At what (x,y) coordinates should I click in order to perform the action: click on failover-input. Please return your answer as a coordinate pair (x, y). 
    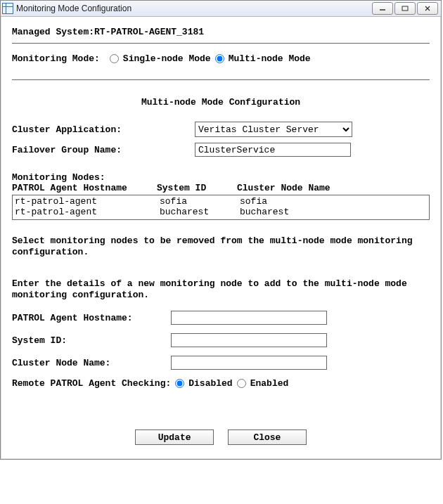
    Looking at the image, I should click on (273, 150).